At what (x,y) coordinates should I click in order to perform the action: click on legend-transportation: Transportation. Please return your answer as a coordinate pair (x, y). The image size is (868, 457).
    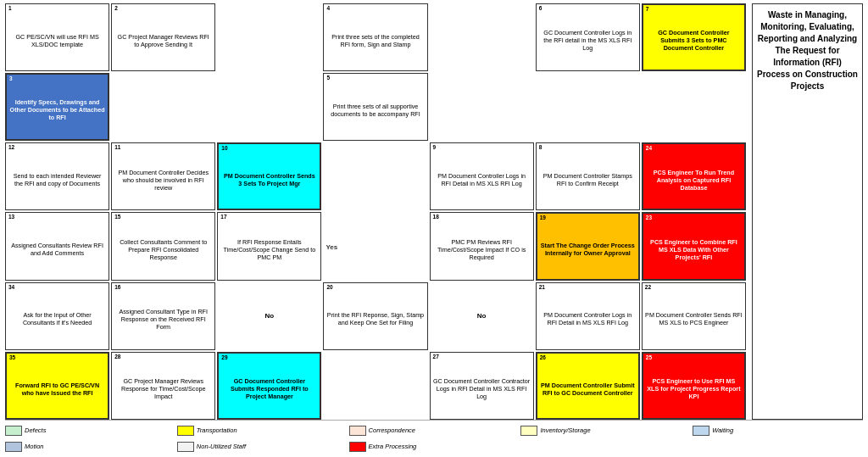
    Looking at the image, I should click on (263, 431).